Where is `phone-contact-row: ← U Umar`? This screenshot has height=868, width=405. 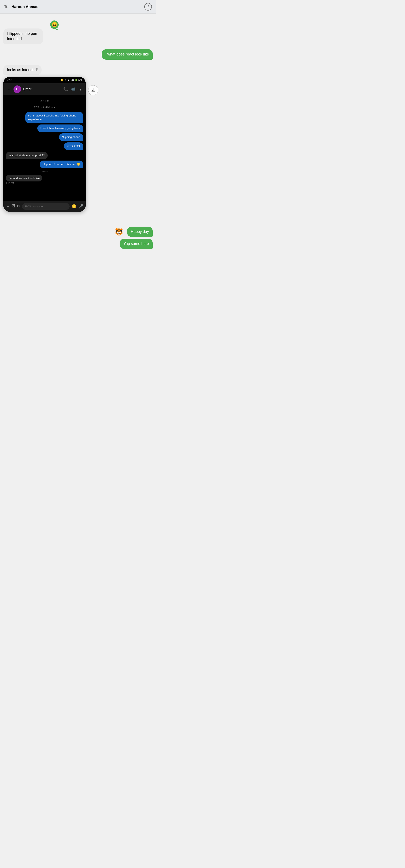 phone-contact-row: ← U Umar is located at coordinates (19, 89).